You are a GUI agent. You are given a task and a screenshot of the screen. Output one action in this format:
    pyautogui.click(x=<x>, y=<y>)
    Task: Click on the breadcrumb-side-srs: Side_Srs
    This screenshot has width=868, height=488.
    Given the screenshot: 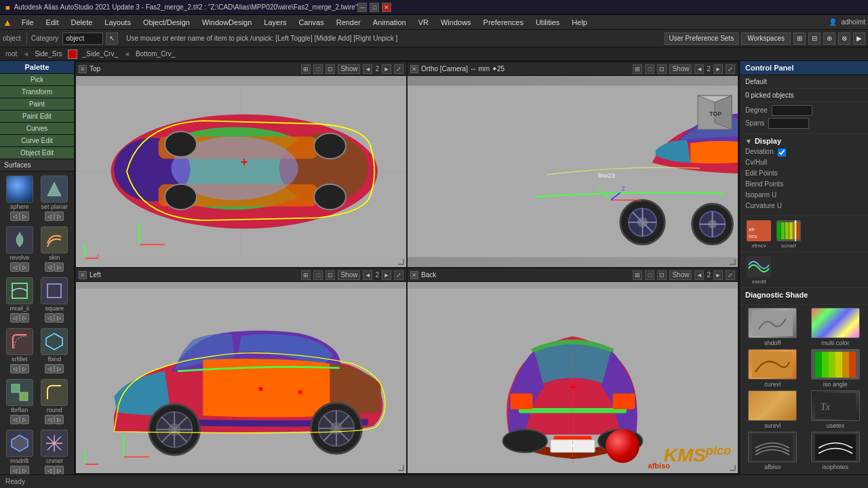 What is the action you would take?
    pyautogui.click(x=49, y=54)
    